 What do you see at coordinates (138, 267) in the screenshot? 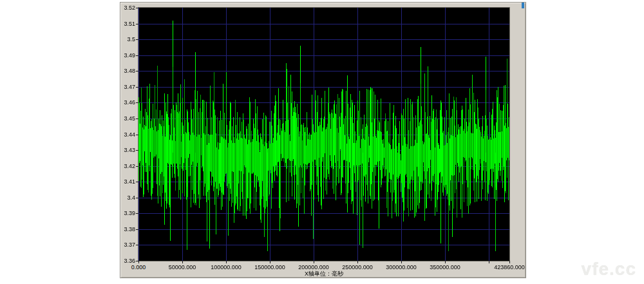
I see `x-tick-label: 0.000` at bounding box center [138, 267].